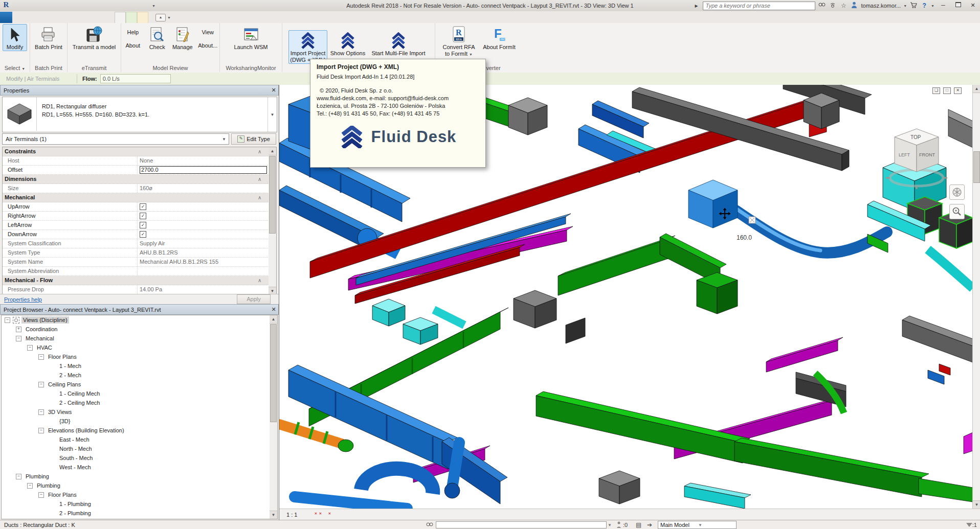 Image resolution: width=980 pixels, height=529 pixels. What do you see at coordinates (23, 300) in the screenshot?
I see `properties-help-link: Properties help` at bounding box center [23, 300].